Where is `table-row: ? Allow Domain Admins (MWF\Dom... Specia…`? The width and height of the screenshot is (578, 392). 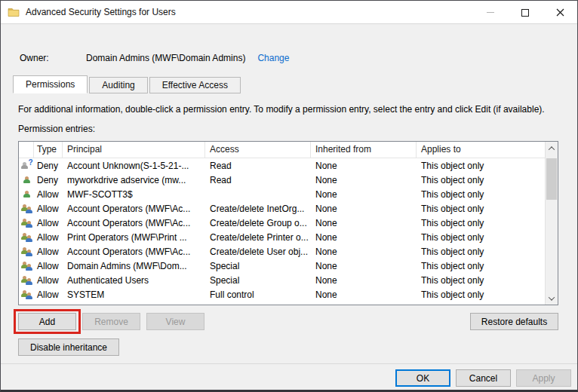
table-row: ? Allow Domain Admins (MWF\Dom... Specia… is located at coordinates (288, 267).